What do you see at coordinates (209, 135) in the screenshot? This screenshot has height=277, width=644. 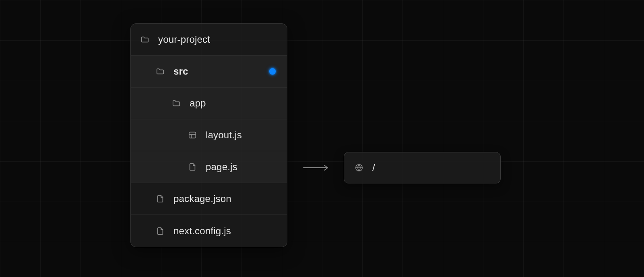 I see `tree-item-layout: layout.js` at bounding box center [209, 135].